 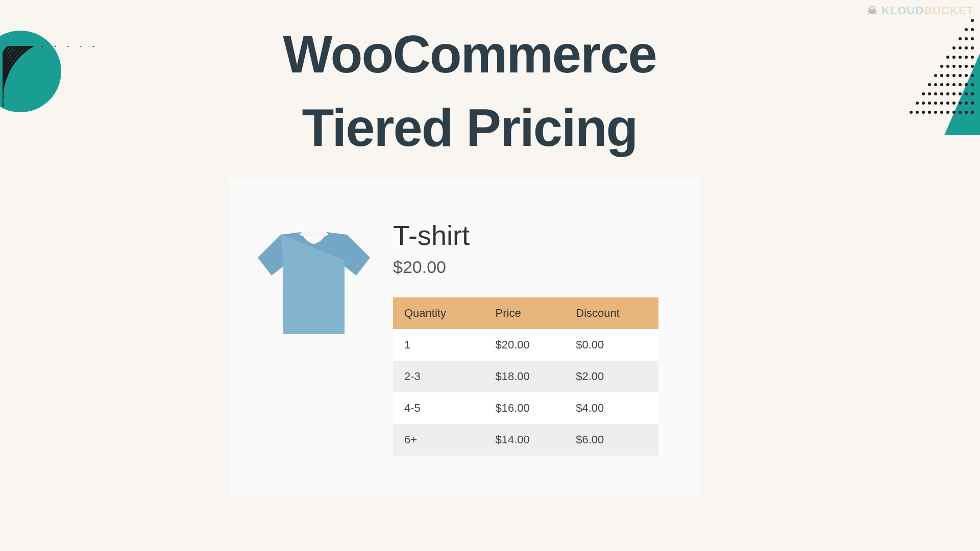 What do you see at coordinates (439, 440) in the screenshot?
I see `cell-quantity: 6+` at bounding box center [439, 440].